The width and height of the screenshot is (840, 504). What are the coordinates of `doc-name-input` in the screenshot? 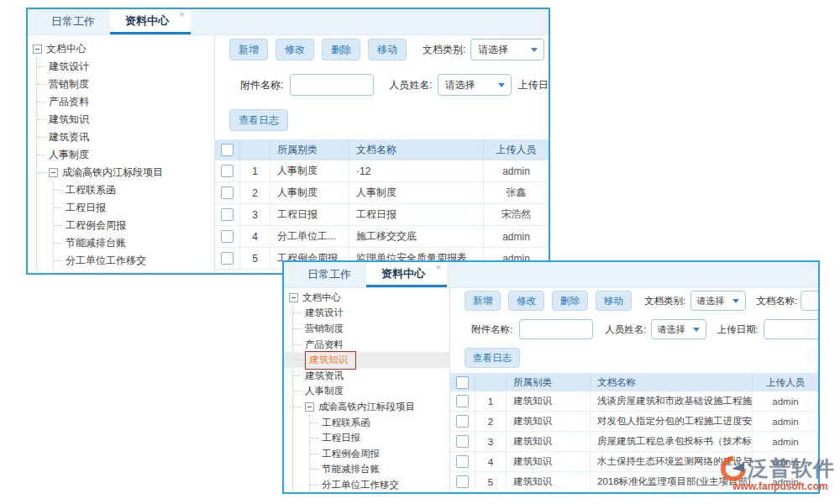 It's located at (810, 301).